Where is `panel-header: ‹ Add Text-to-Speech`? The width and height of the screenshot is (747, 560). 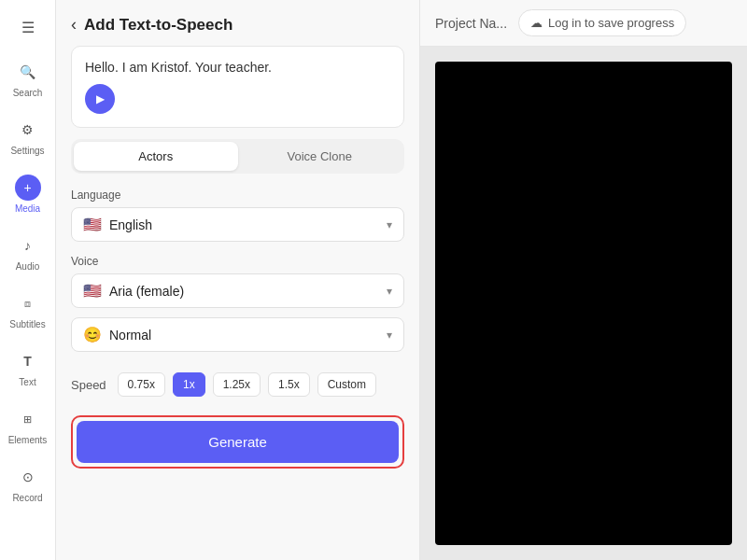
panel-header: ‹ Add Text-to-Speech is located at coordinates (237, 22).